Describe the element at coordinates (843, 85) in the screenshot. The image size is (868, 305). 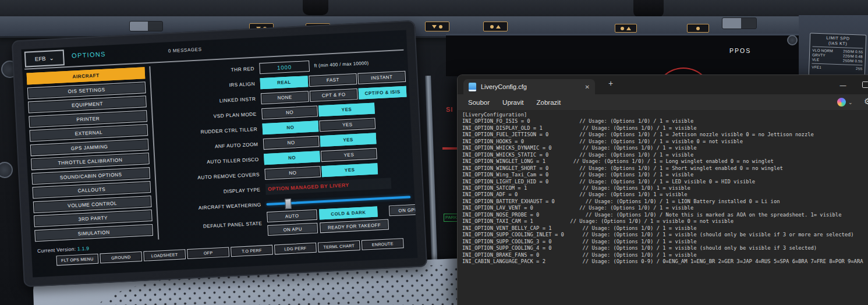
I see `minimize-button: —` at that location.